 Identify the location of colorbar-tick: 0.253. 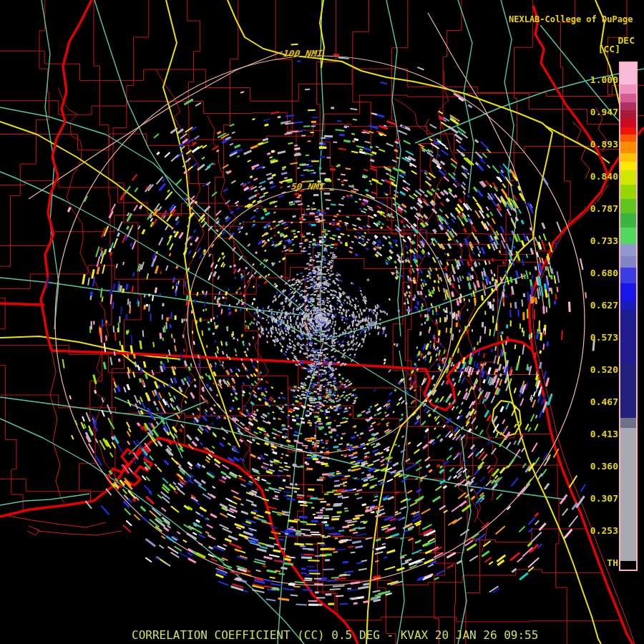
(604, 531).